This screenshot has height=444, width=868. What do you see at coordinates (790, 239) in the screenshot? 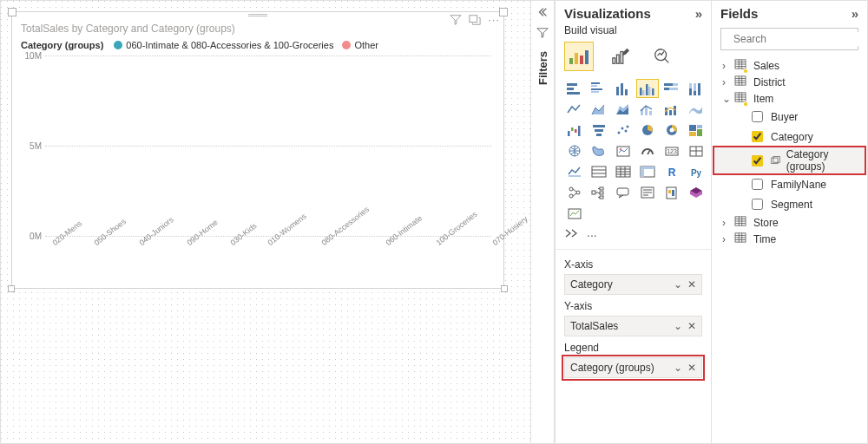
I see `table-node: ›Time` at bounding box center [790, 239].